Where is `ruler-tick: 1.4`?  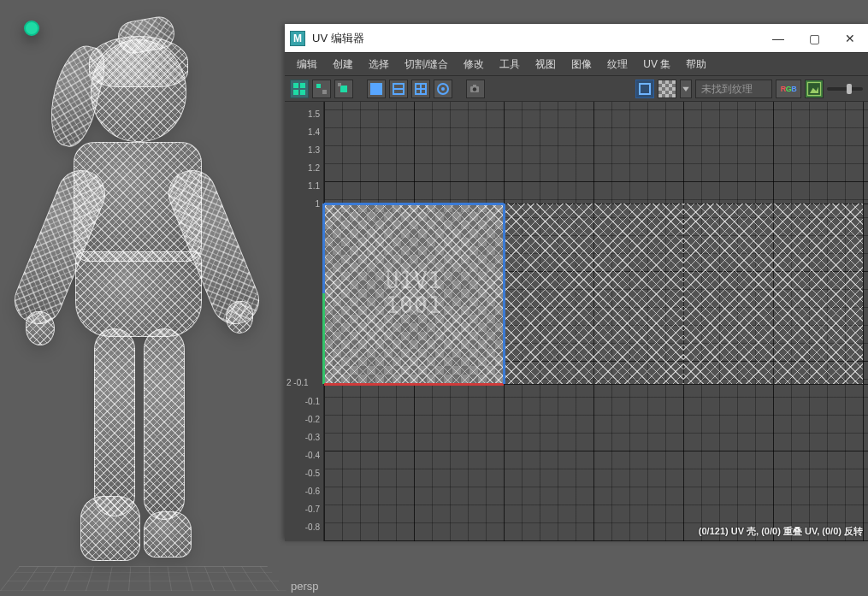 ruler-tick: 1.4 is located at coordinates (314, 132).